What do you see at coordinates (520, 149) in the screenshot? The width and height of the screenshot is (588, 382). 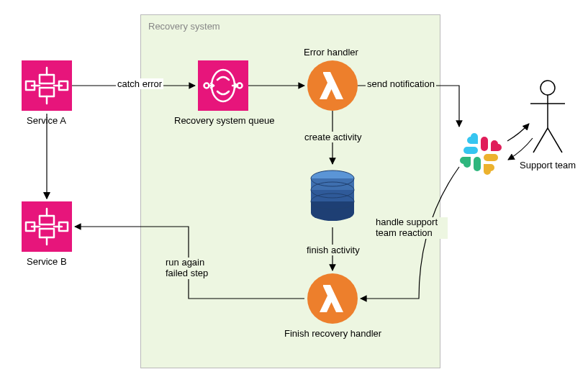 I see `edge-support-to-slack` at bounding box center [520, 149].